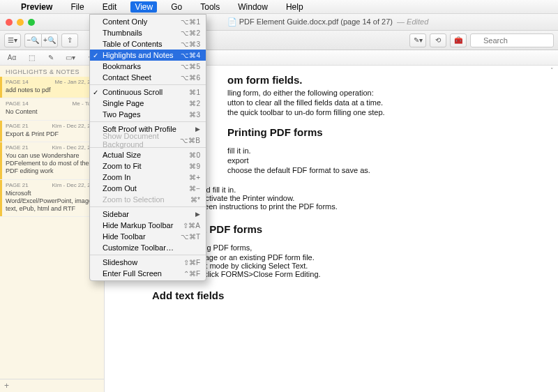  What do you see at coordinates (53, 112) in the screenshot?
I see `note-text: No Content` at bounding box center [53, 112].